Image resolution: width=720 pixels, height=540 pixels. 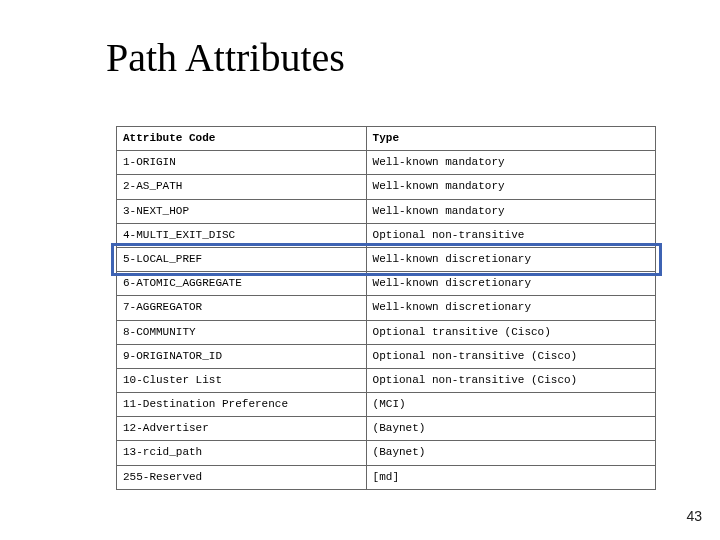 I want to click on col-header-type: Type, so click(x=510, y=139).